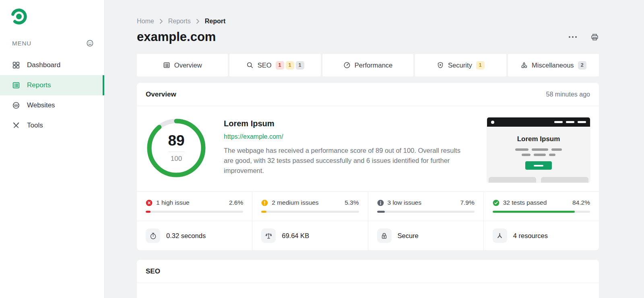 The height and width of the screenshot is (298, 644). Describe the element at coordinates (153, 271) in the screenshot. I see `section-title: SEO` at that location.